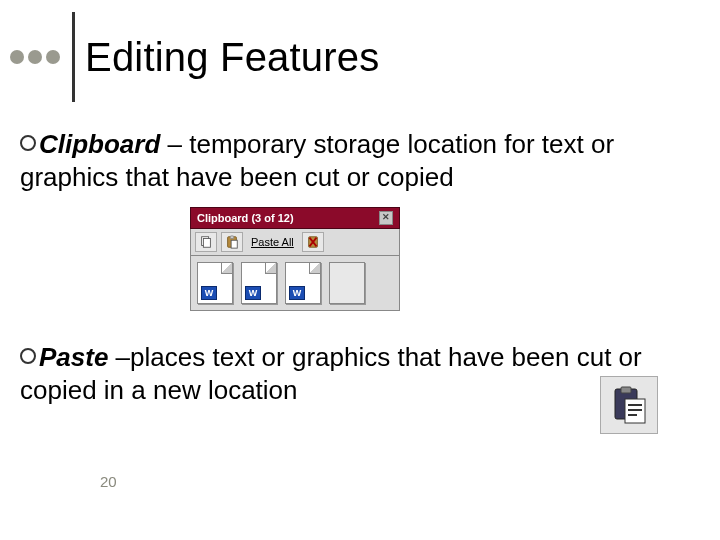  Describe the element at coordinates (206, 242) in the screenshot. I see `copy-icon` at that location.